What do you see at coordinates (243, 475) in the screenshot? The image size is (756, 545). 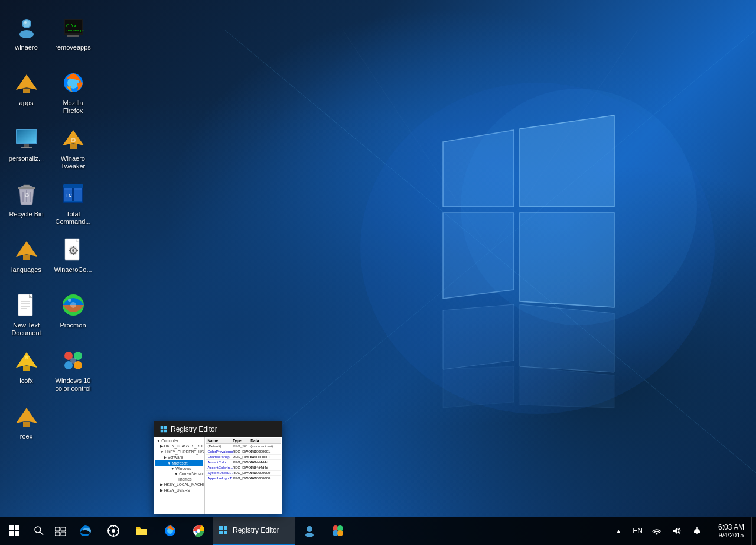 I see `regedit-values-panel: Name Type Data (Default) REG_SZ (value n…` at bounding box center [243, 475].